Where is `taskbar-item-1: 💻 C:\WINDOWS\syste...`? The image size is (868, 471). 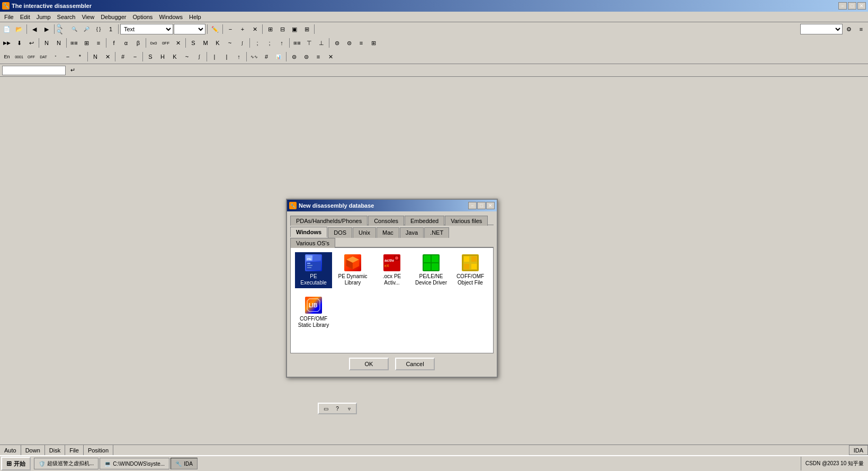
taskbar-item-1: 💻 C:\WINDOWS\syste... is located at coordinates (135, 464).